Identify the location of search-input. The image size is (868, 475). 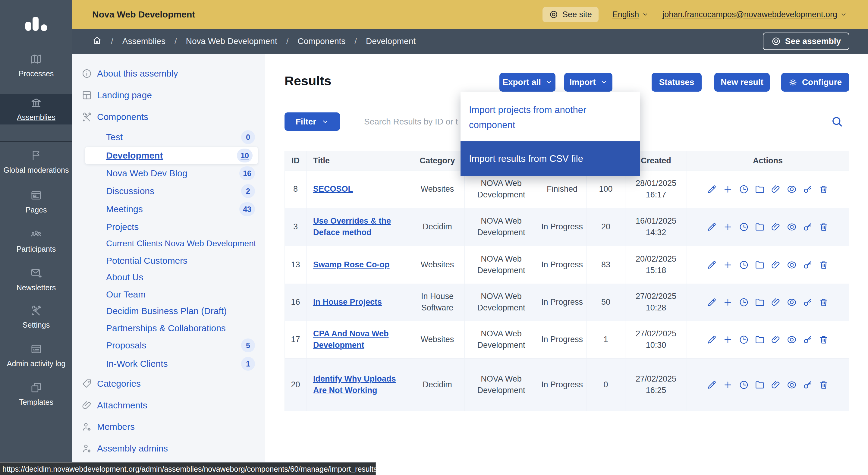
(412, 122).